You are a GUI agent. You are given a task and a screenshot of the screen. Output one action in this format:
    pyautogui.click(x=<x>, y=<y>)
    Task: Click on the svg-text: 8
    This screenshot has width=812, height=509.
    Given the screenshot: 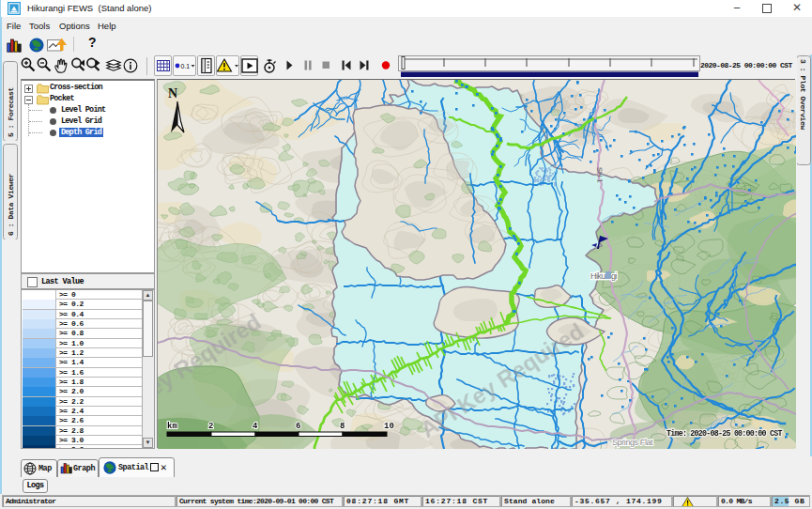 What is the action you would take?
    pyautogui.click(x=342, y=426)
    